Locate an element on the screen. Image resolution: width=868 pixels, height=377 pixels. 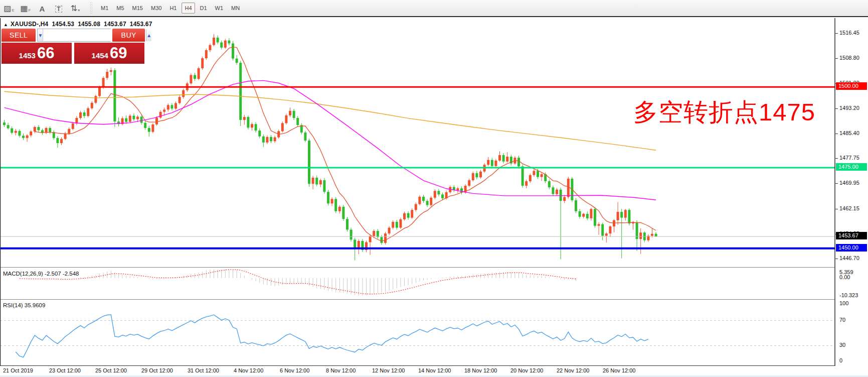
time-tick-label: 14 Nov 12:00 is located at coordinates (434, 370).